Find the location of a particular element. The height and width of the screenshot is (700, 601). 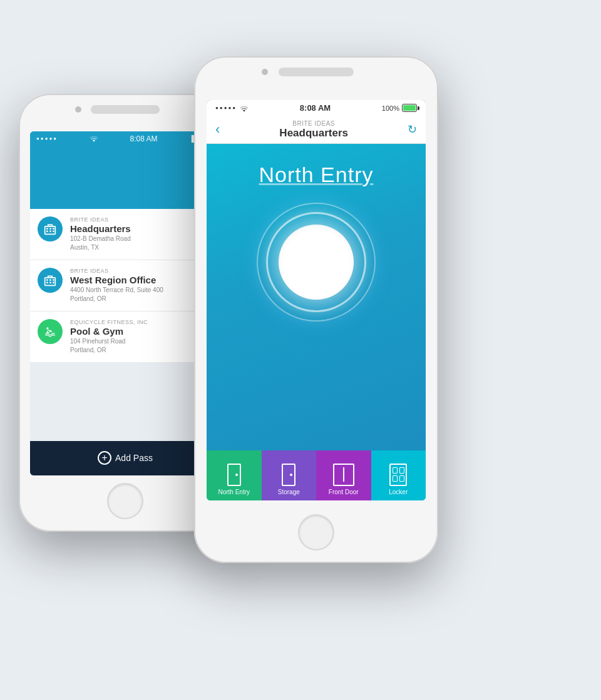

signal-dots-2: ●●●●● is located at coordinates (226, 108).